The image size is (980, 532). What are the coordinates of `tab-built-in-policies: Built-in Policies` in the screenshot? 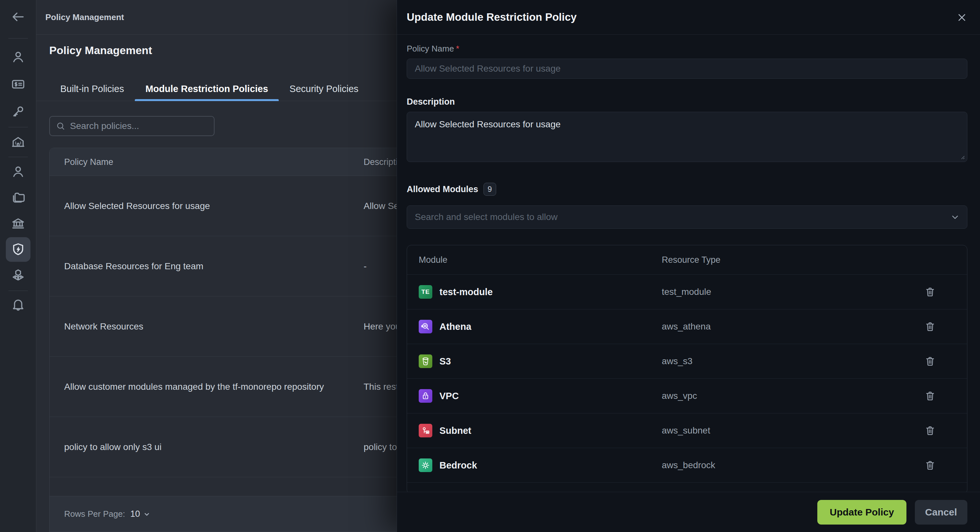 It's located at (92, 89).